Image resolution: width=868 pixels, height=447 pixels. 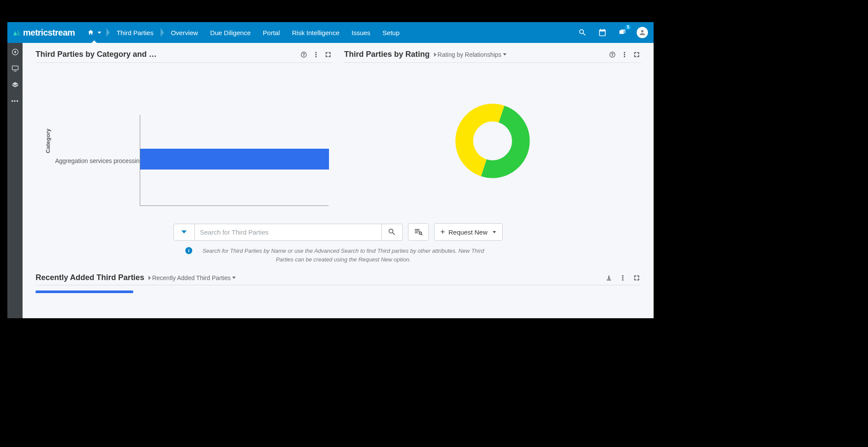 What do you see at coordinates (338, 232) in the screenshot?
I see `search-bar: + Request New` at bounding box center [338, 232].